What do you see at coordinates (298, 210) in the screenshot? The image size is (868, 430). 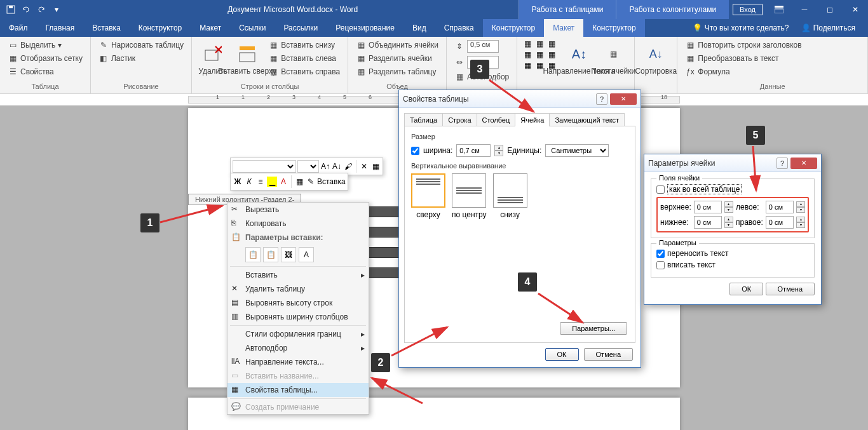 I see `cm-cut: ✂Вырезать` at bounding box center [298, 210].